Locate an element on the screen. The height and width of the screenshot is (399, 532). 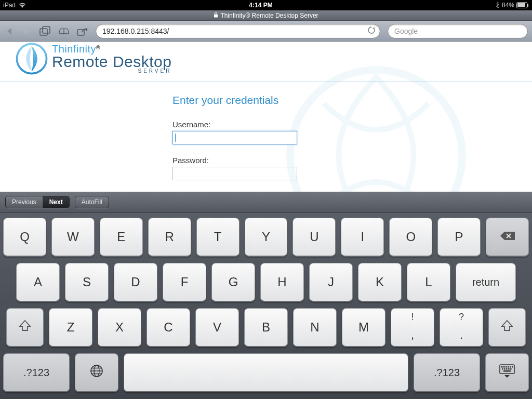
logo-mark-icon is located at coordinates (32, 59).